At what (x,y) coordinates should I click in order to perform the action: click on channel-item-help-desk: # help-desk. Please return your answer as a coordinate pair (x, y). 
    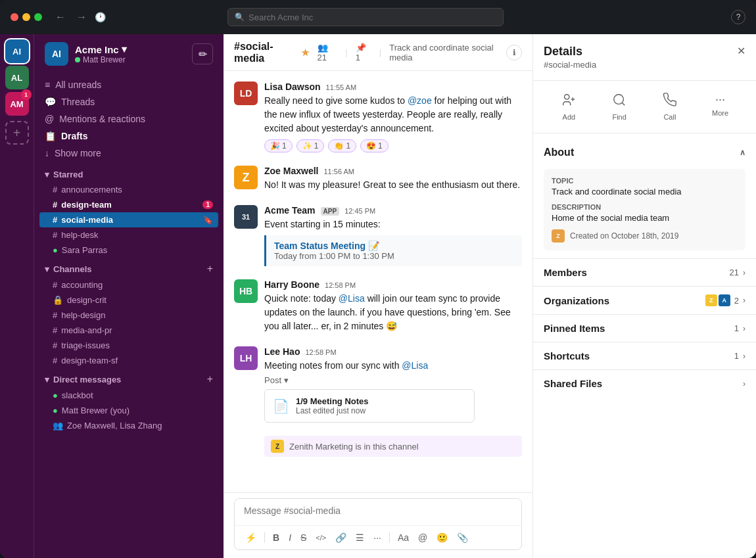
    Looking at the image, I should click on (129, 235).